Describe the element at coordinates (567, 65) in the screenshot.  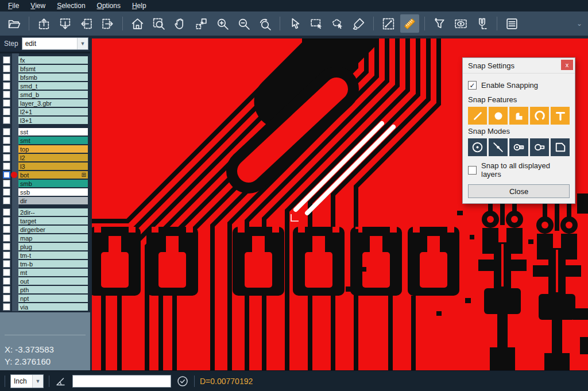
I see `close-icon: x` at that location.